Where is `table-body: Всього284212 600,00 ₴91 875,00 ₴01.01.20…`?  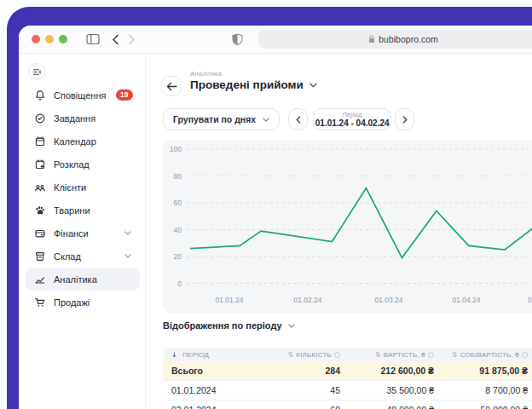 table-body: Всього284212 600,00 ₴91 875,00 ₴01.01.20… is located at coordinates (348, 385).